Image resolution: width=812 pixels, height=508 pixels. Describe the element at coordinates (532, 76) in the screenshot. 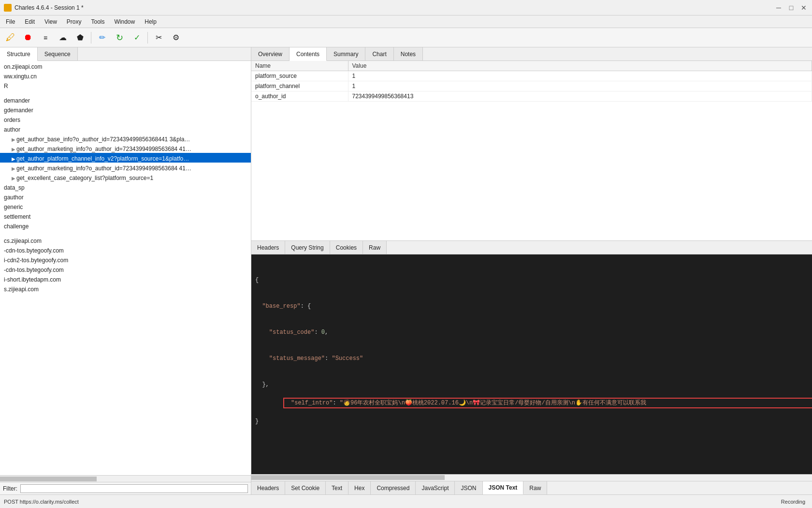

I see `table-row: platform_source 1` at that location.